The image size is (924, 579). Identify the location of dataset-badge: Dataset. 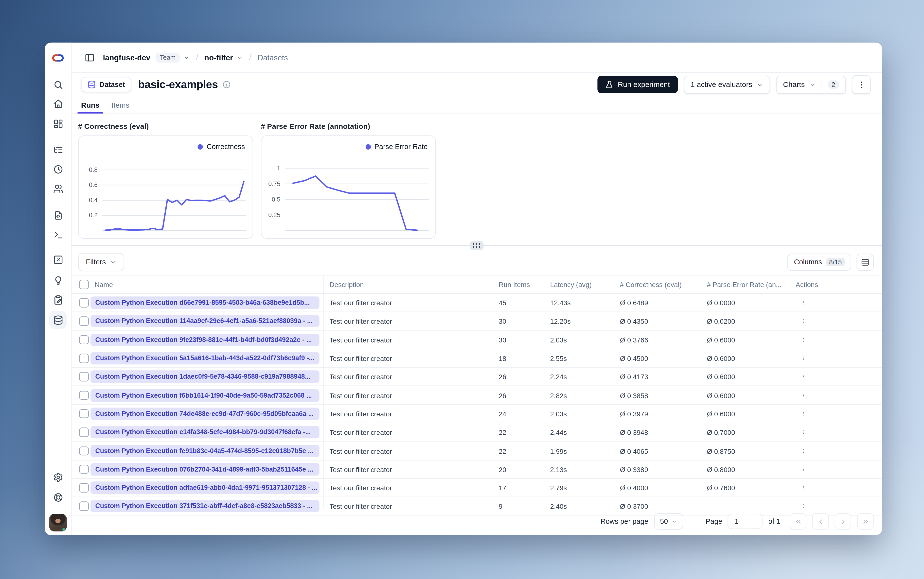
(106, 85).